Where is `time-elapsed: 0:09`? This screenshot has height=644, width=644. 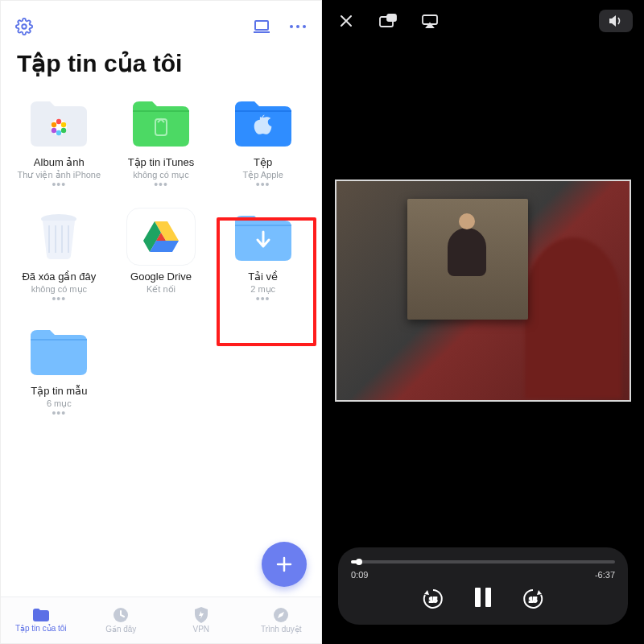
time-elapsed: 0:09 is located at coordinates (359, 575).